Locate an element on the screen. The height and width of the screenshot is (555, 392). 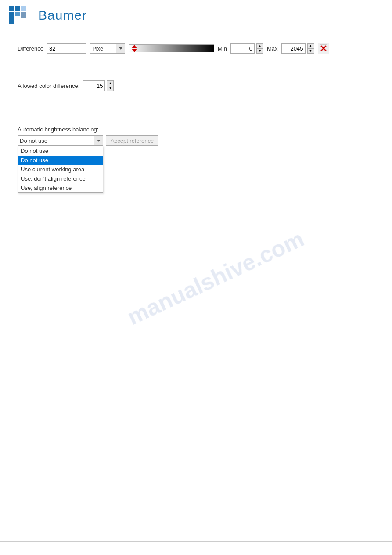
color-diff-label: Allowed color difference: is located at coordinates (48, 86).